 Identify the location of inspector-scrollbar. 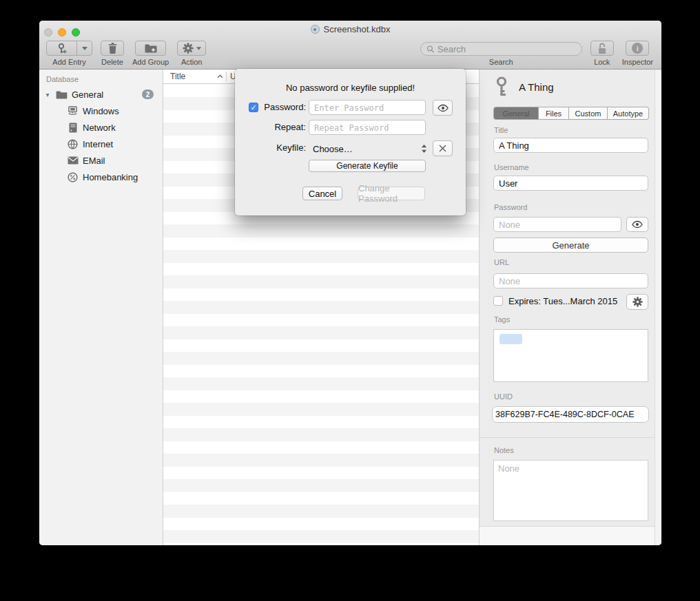
(658, 307).